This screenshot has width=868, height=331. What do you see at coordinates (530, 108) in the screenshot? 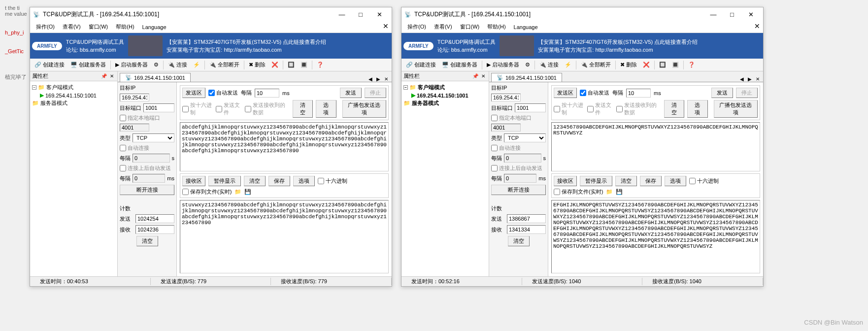
I see `target-port-input` at bounding box center [530, 108].